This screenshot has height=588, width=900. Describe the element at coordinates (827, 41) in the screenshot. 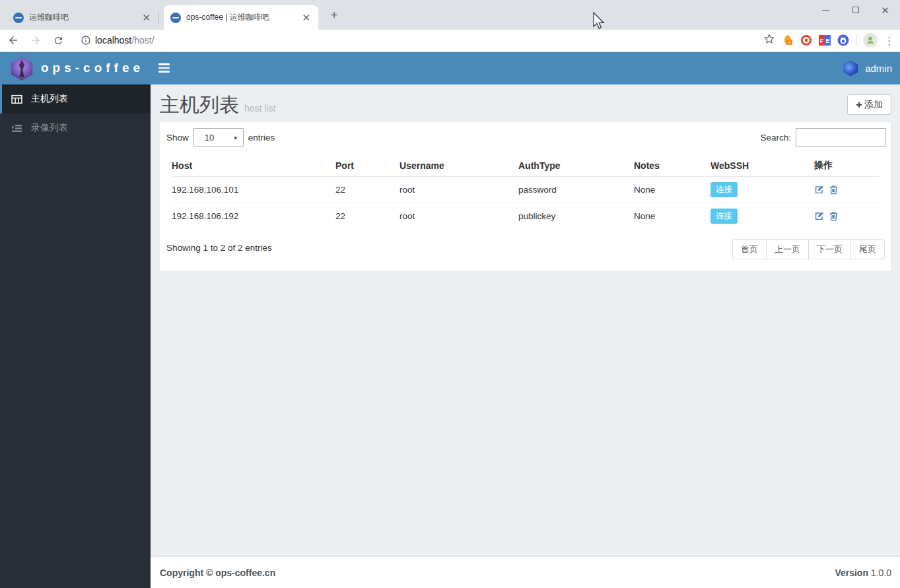

I see `svg-text: E` at that location.